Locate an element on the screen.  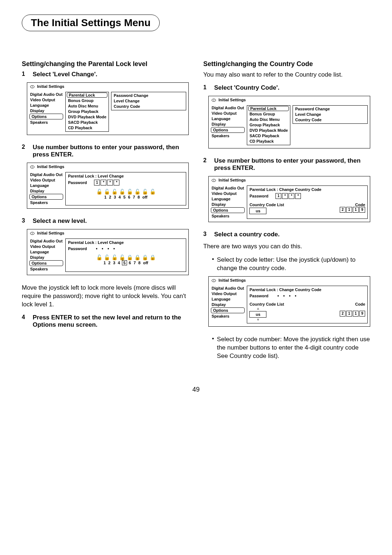
left-para1: Move the joystick left to lock more leve… is located at coordinates (105, 296).